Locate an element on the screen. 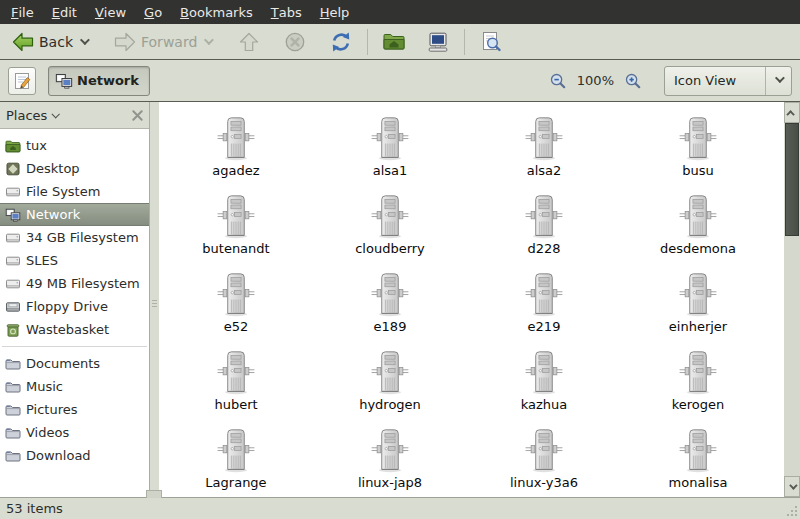  menu-item-bookmarks: Bookmarks is located at coordinates (216, 12).